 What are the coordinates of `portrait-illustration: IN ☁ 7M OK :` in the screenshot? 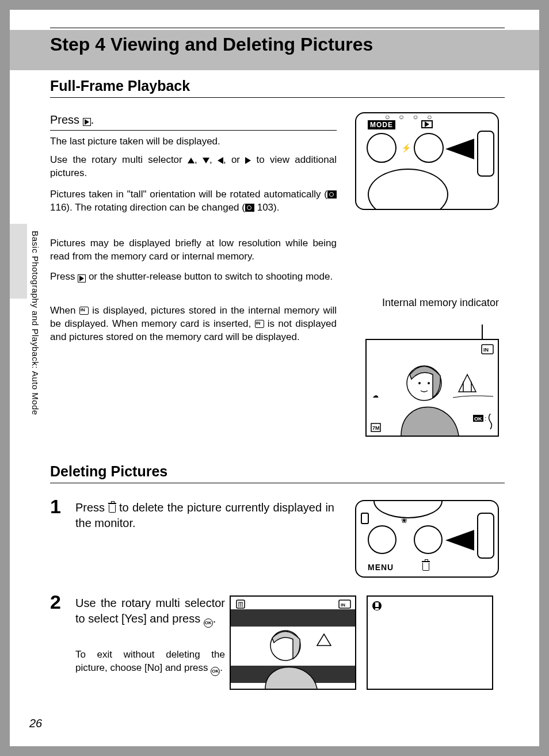 It's located at (432, 388).